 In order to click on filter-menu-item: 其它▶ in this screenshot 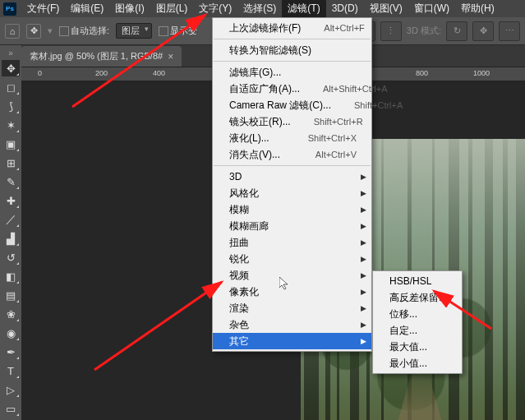, I will do `click(292, 341)`.